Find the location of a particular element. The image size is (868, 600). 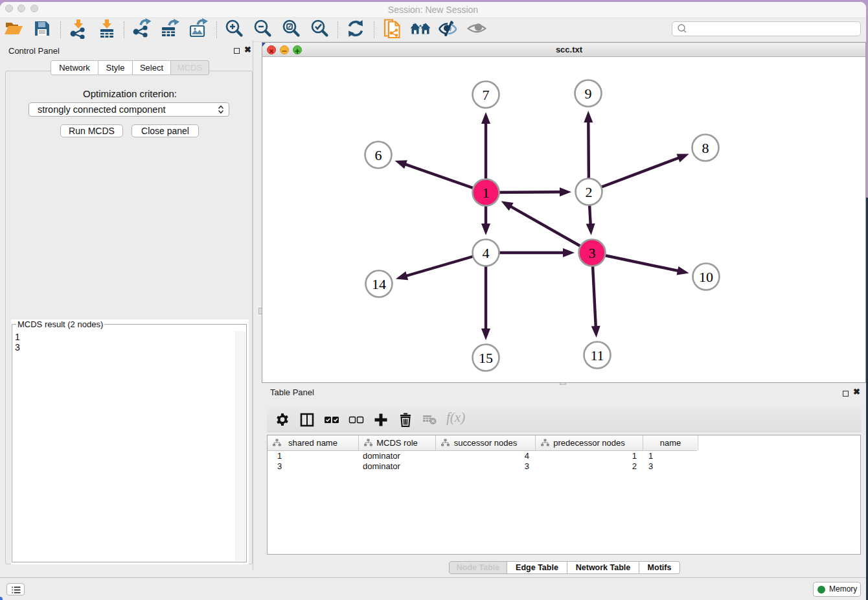

svg-text: 7 is located at coordinates (486, 95).